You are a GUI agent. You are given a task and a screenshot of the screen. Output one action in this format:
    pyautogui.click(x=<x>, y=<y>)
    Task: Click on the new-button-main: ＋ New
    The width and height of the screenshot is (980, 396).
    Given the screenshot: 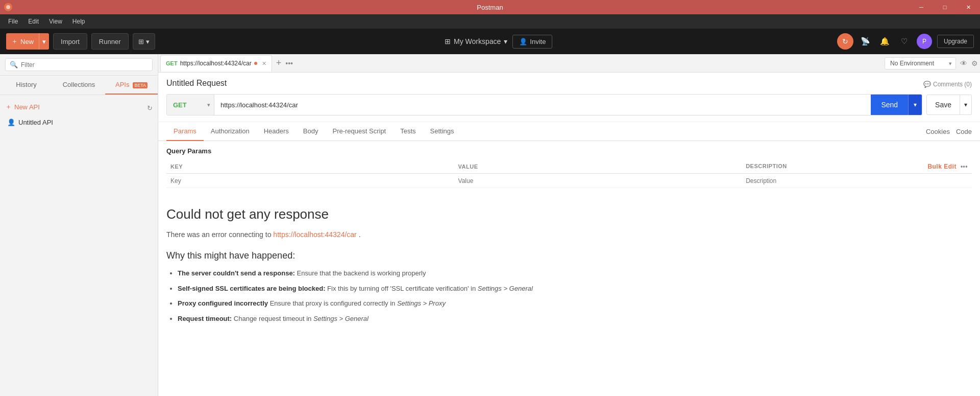 What is the action you would take?
    pyautogui.click(x=22, y=41)
    